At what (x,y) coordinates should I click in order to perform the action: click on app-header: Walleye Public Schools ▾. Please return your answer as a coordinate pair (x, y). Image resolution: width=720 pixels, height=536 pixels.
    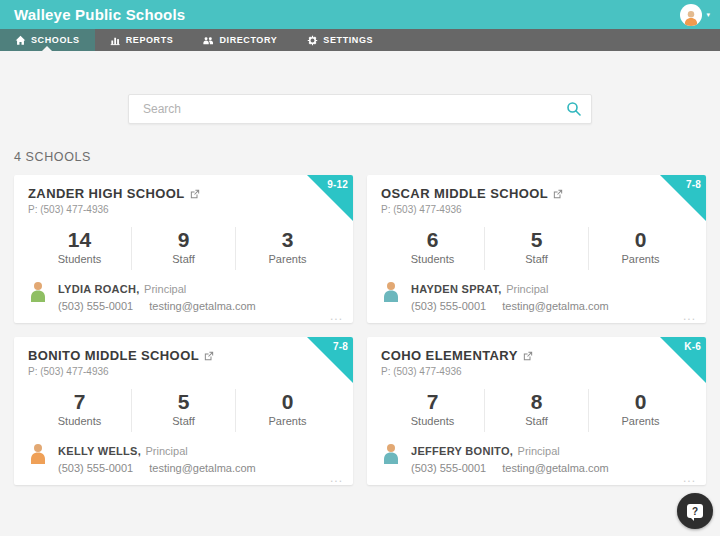
    Looking at the image, I should click on (360, 14).